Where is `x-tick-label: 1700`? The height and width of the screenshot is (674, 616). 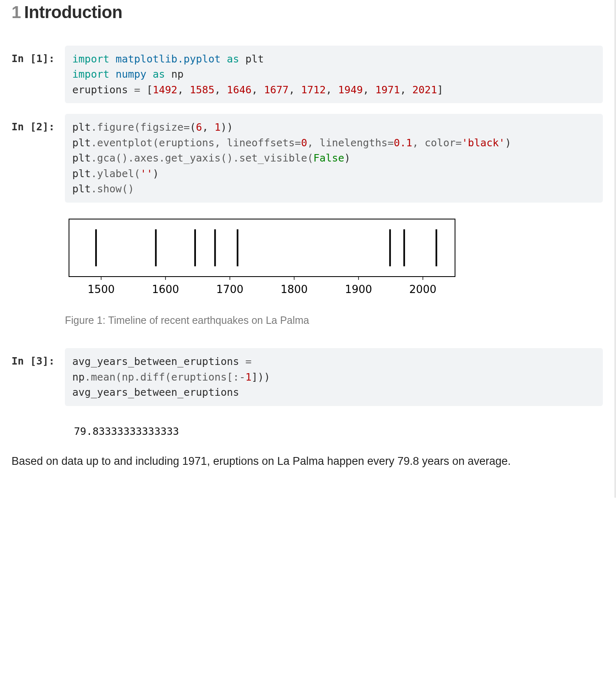
x-tick-label: 1700 is located at coordinates (230, 289).